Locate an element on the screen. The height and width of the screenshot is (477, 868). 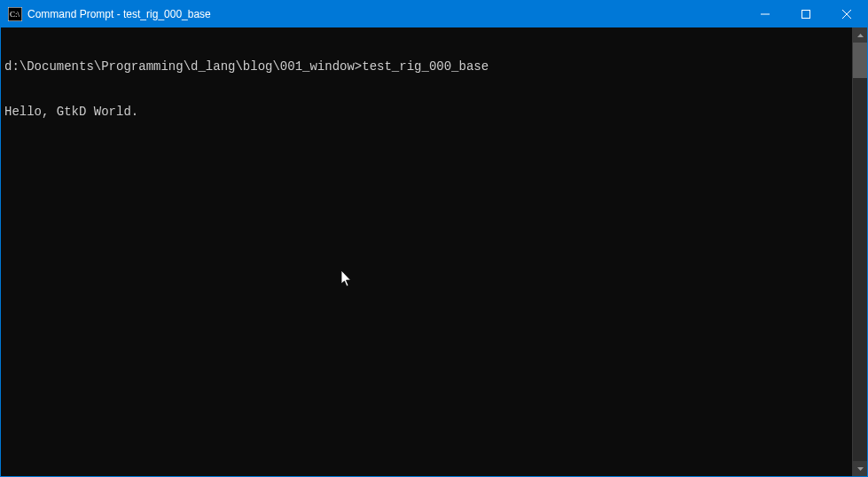
scroll-up-button is located at coordinates (860, 35).